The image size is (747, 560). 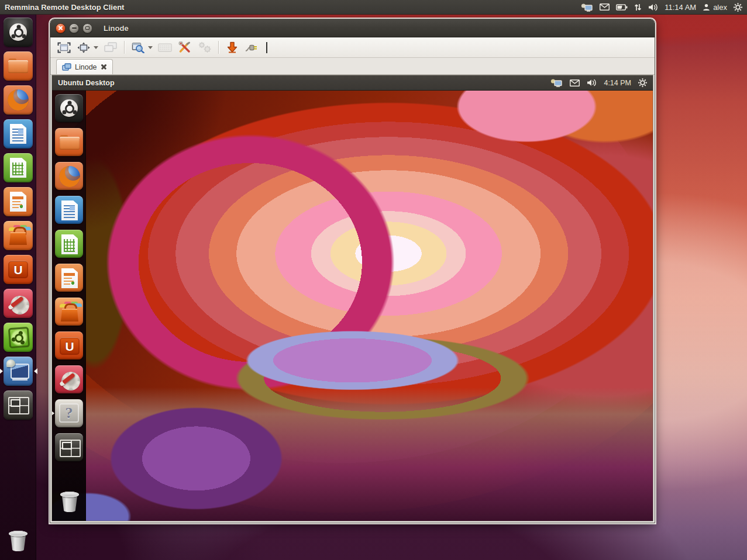 I want to click on host-launcher-item-home-folder, so click(x=18, y=66).